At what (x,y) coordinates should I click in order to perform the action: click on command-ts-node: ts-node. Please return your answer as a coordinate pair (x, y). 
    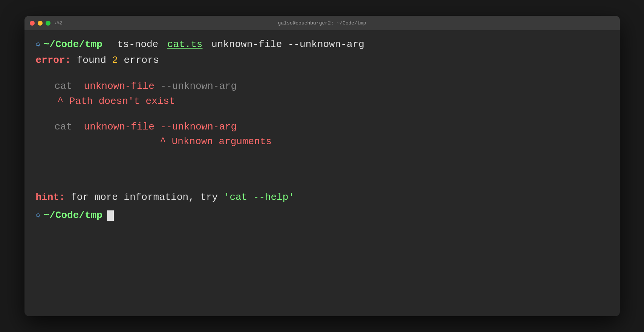
    Looking at the image, I should click on (135, 45).